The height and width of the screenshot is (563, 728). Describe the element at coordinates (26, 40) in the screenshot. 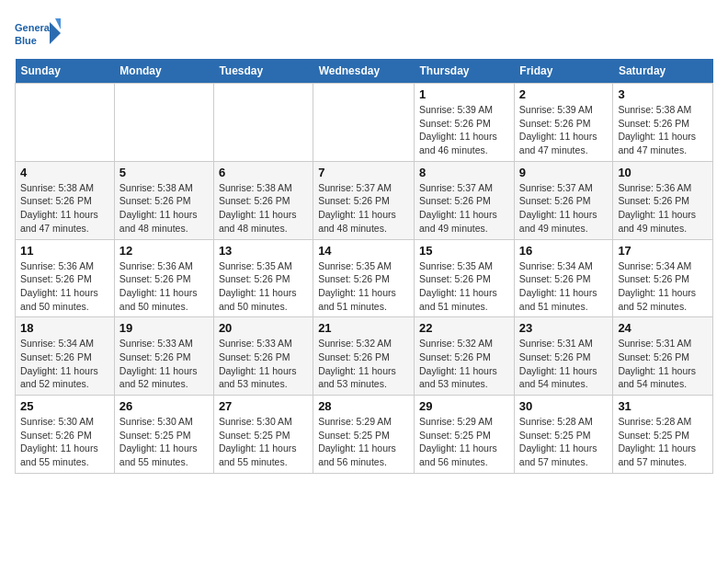

I see `svg-text: Blue` at that location.